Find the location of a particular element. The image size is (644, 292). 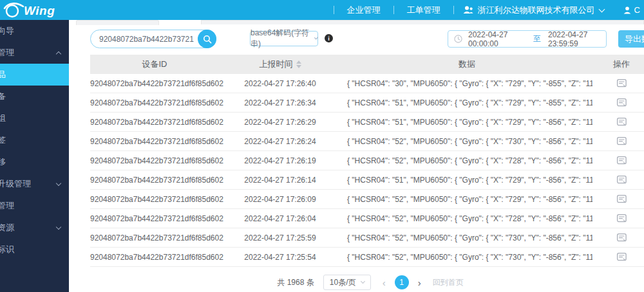

cell-report-time: 2022-04-27 17:26:09 is located at coordinates (280, 199).